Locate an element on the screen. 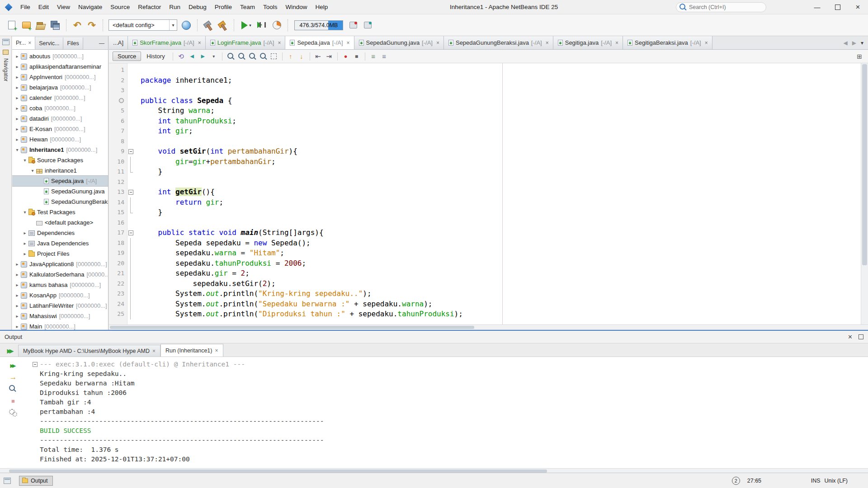  menu-debug: Debug is located at coordinates (198, 7).